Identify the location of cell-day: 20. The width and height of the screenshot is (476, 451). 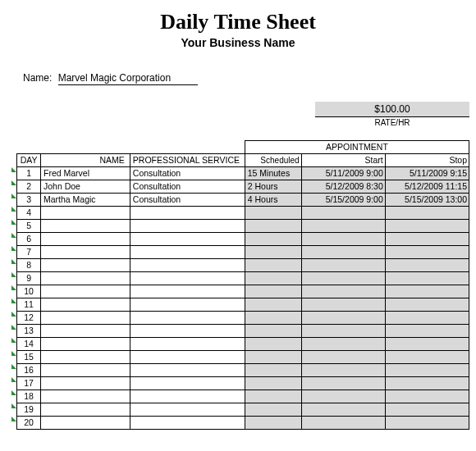
(30, 423).